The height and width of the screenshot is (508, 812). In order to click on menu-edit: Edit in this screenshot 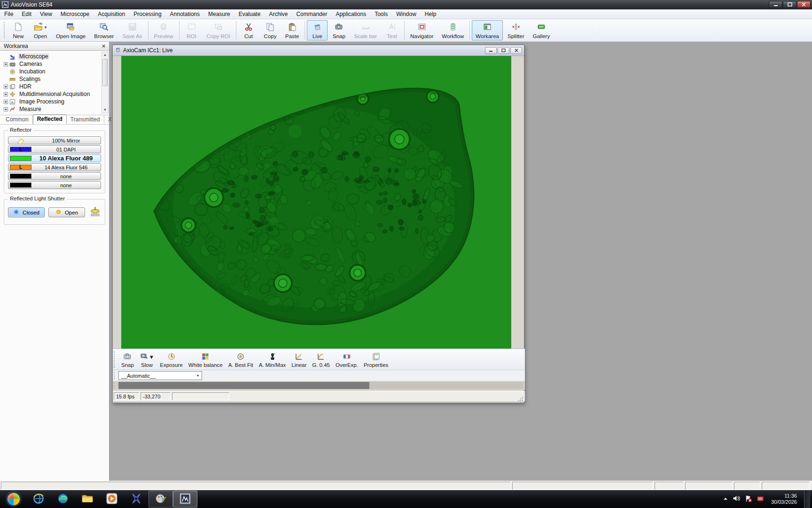, I will do `click(26, 14)`.